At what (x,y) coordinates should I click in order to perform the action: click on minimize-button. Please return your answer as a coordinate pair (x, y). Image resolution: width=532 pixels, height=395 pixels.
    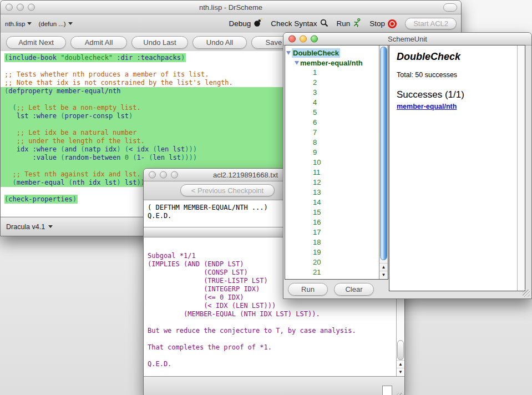
    Looking at the image, I should click on (163, 175).